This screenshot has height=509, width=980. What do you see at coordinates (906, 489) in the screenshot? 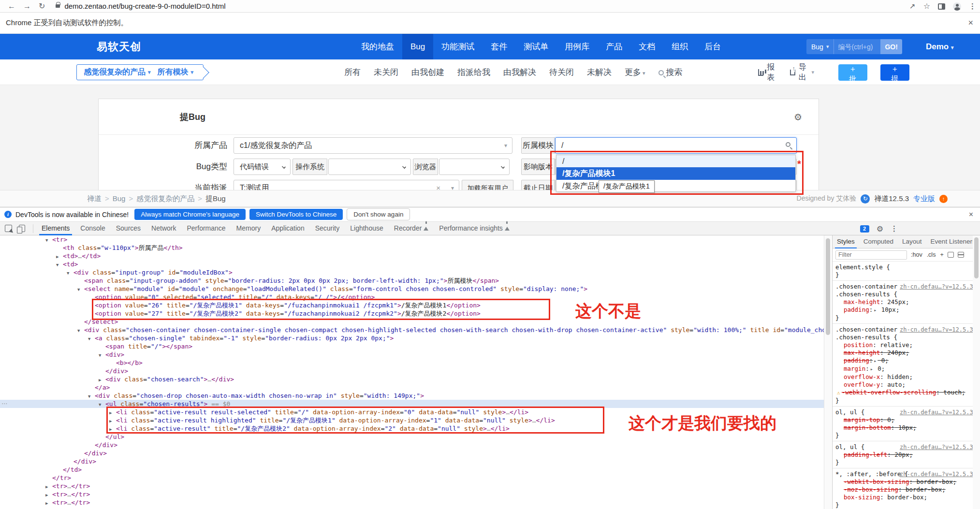
I see `css-rule: *, :after, :before {zh-cn.defau…?v=12.5.…` at bounding box center [906, 489].